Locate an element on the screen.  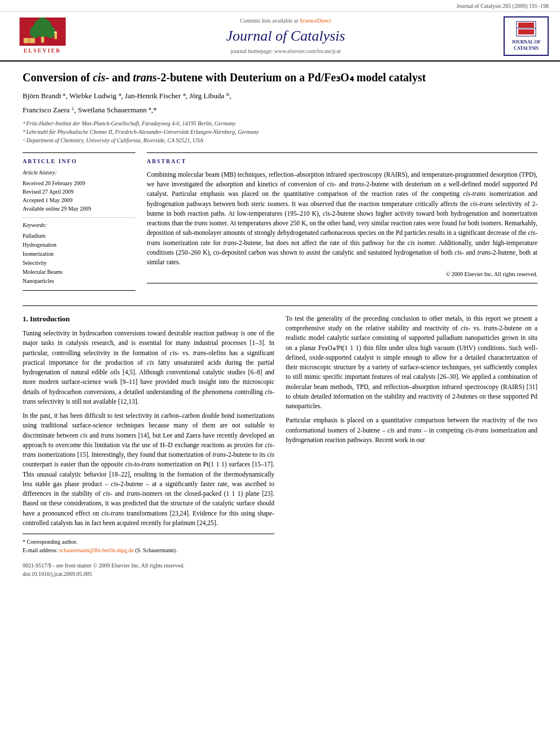
article-info-heading: ARTICLE INFO is located at coordinates (79, 161).